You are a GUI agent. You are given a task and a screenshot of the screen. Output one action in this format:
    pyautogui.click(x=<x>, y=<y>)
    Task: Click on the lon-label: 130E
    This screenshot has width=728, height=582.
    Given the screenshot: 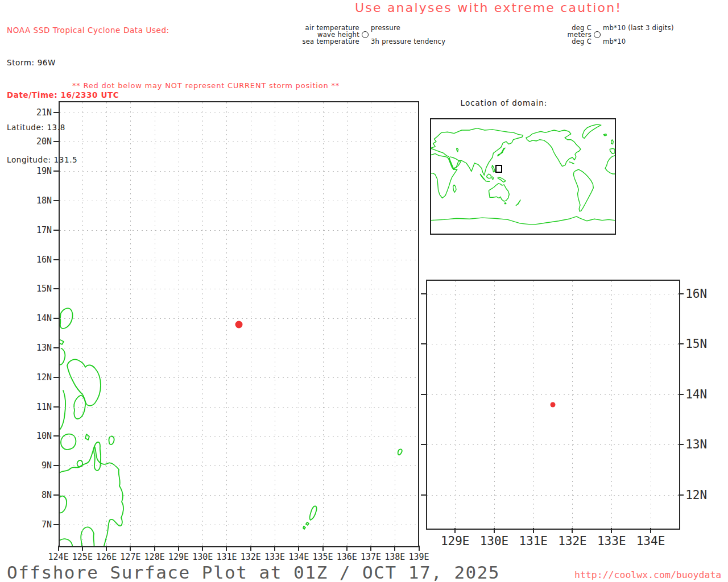 What is the action you would take?
    pyautogui.click(x=495, y=541)
    